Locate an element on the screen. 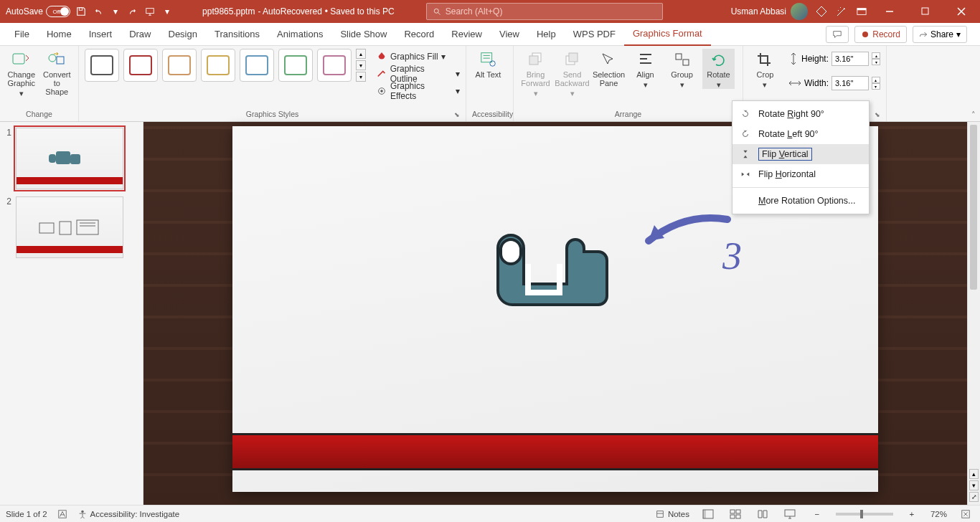  fit-to-window-button is located at coordinates (966, 514).